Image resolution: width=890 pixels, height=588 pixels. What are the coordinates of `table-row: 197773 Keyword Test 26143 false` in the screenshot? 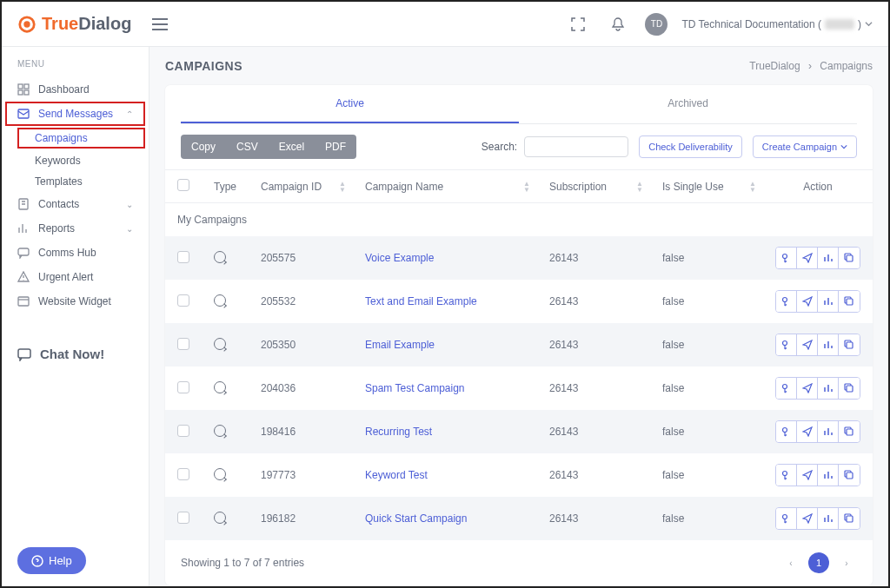 It's located at (519, 475).